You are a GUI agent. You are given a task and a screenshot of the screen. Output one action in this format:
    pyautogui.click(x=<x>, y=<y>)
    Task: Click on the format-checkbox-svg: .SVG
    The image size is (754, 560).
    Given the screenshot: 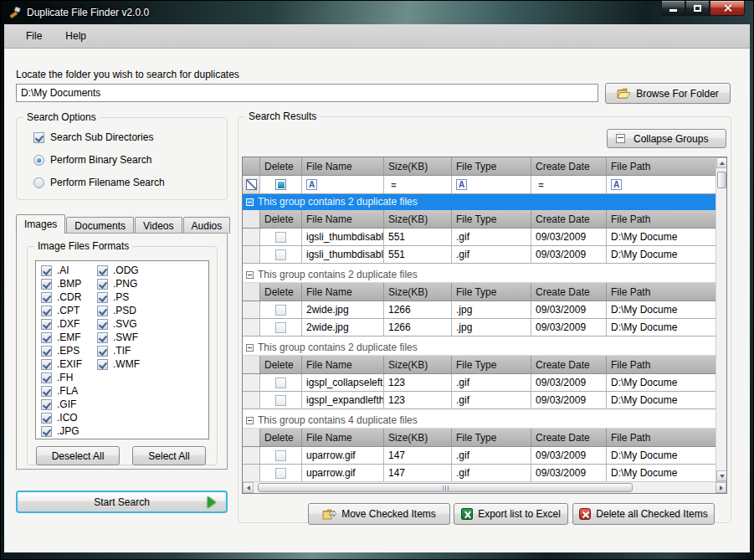 What is the action you would take?
    pyautogui.click(x=119, y=324)
    